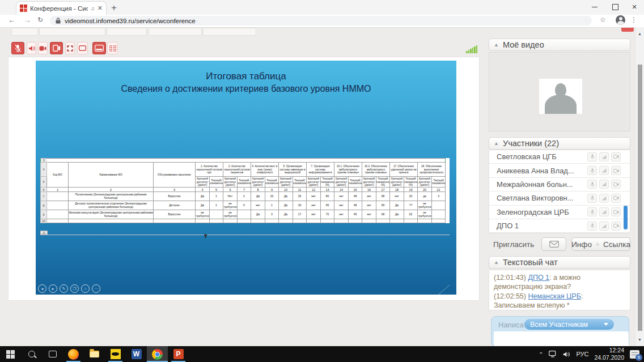  I want to click on chat-author-link: ДПО 1, so click(539, 278).